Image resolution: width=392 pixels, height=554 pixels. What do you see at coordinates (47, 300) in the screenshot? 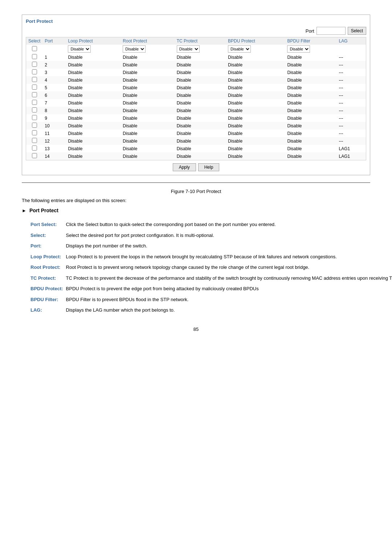
I see `desc-label: BPDU Filter:` at bounding box center [47, 300].